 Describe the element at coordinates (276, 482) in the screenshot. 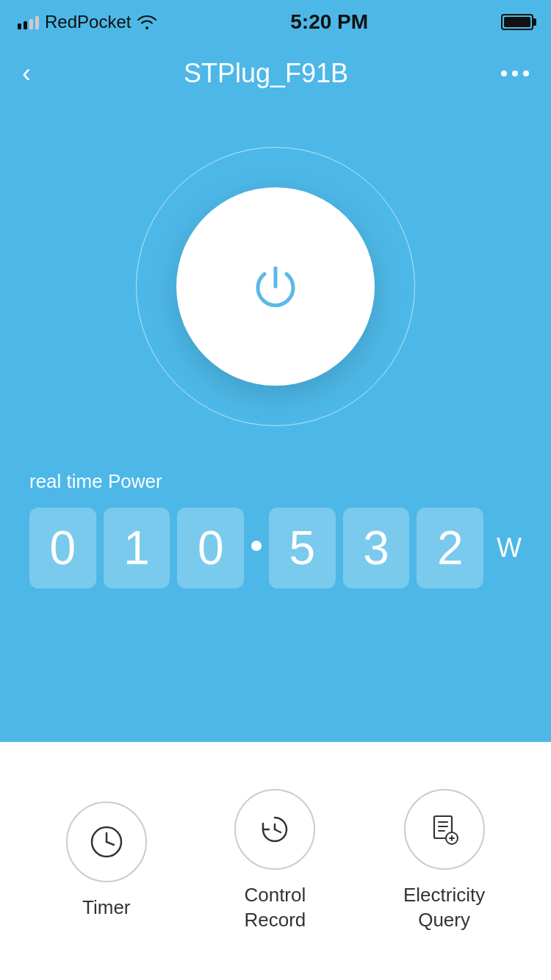

I see `power-label: real time Power` at that location.